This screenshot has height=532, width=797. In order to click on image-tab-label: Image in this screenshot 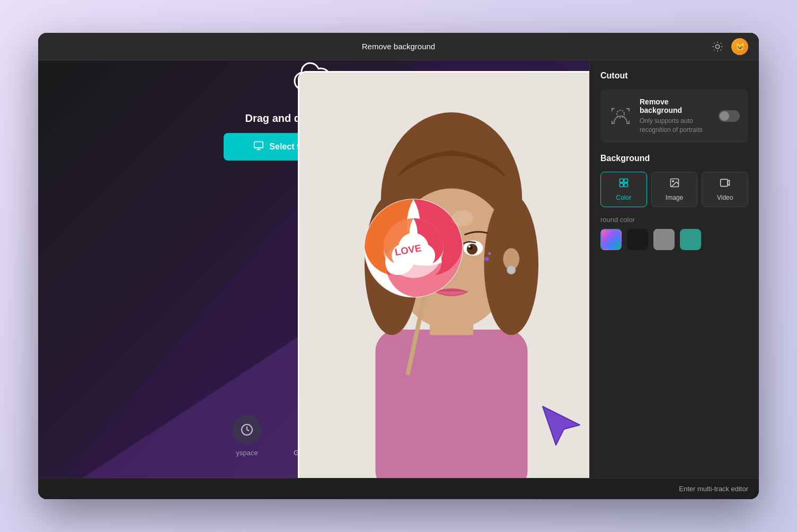, I will do `click(674, 198)`.